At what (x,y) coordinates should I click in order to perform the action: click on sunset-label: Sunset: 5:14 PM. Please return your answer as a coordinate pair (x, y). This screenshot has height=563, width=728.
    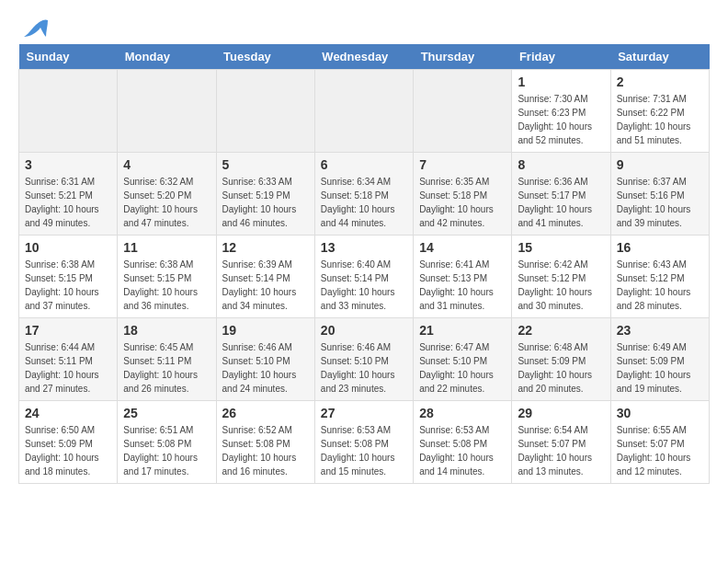
    Looking at the image, I should click on (256, 278).